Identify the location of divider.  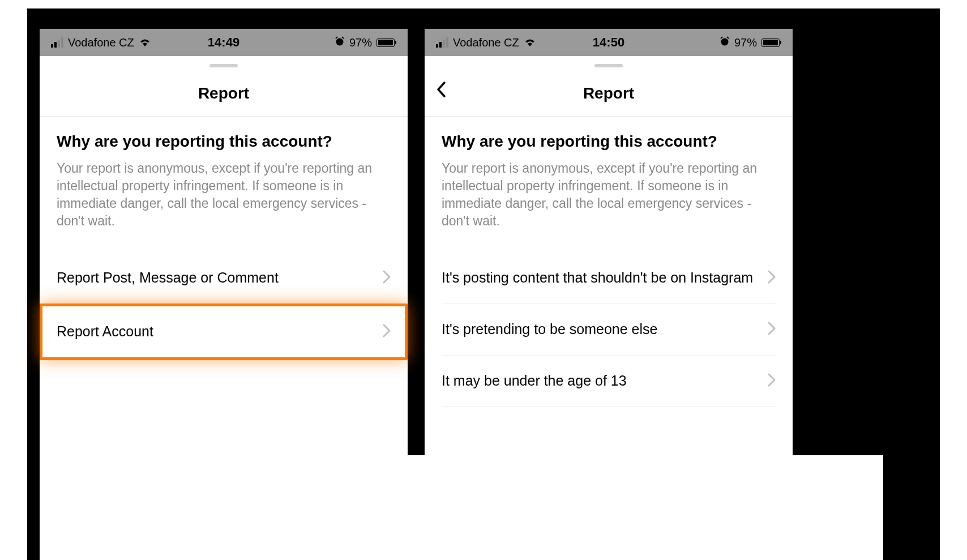
(609, 407).